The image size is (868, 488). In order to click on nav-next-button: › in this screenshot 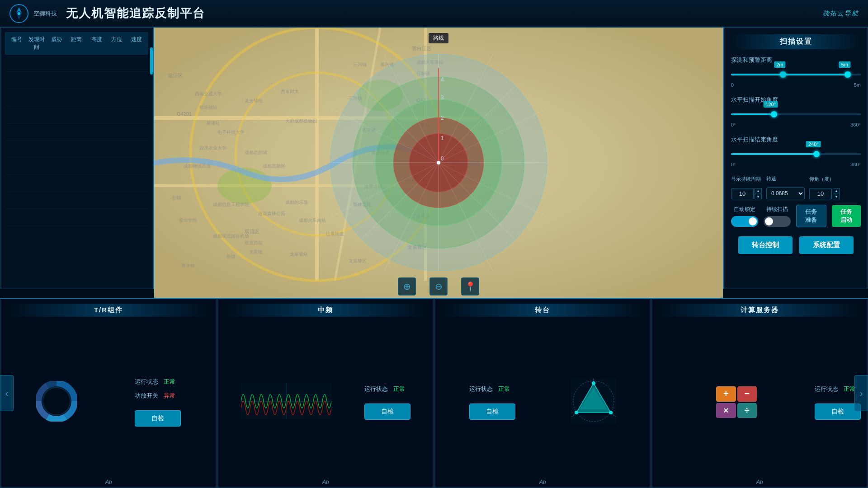, I will do `click(861, 393)`.